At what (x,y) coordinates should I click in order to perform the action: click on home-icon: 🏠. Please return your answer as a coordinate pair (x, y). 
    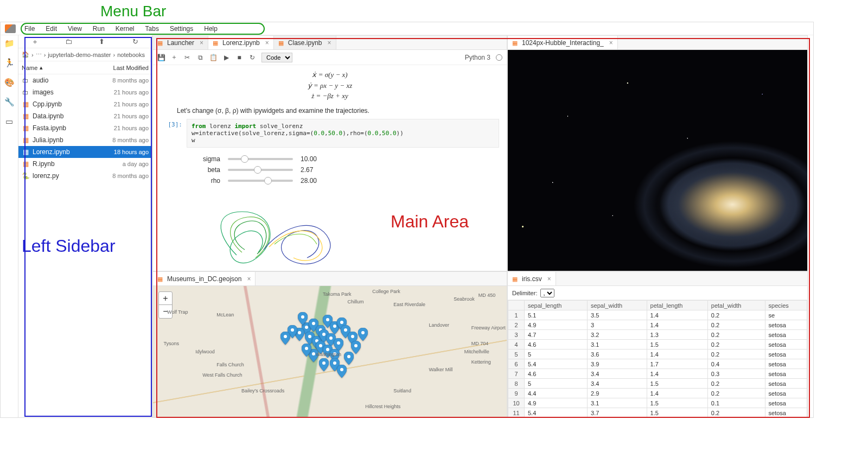
    Looking at the image, I should click on (25, 54).